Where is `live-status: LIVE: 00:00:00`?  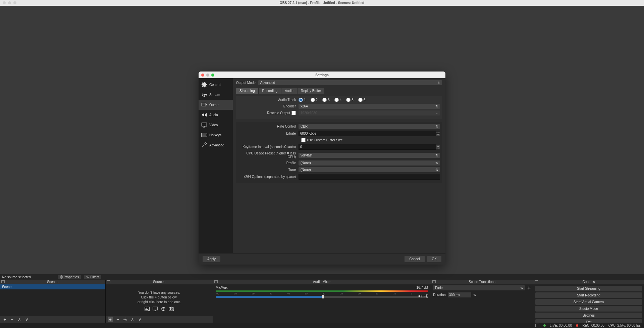 live-status: LIVE: 00:00:00 is located at coordinates (561, 326).